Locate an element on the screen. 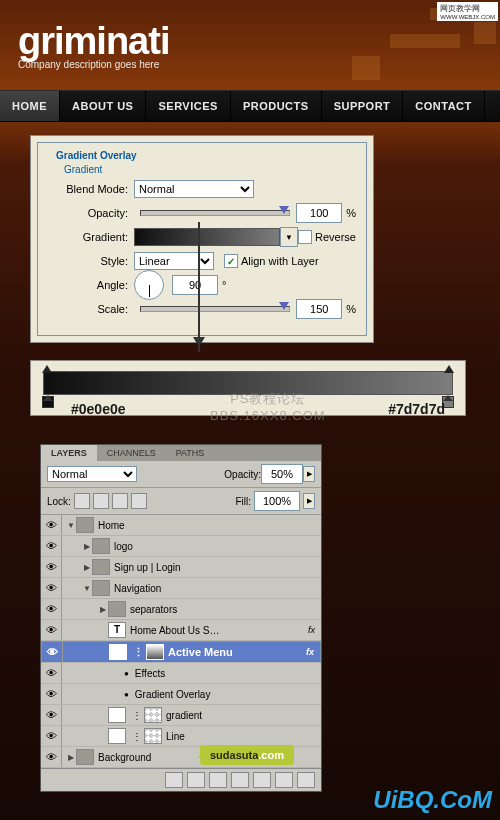  color-stop-left is located at coordinates (48, 402).